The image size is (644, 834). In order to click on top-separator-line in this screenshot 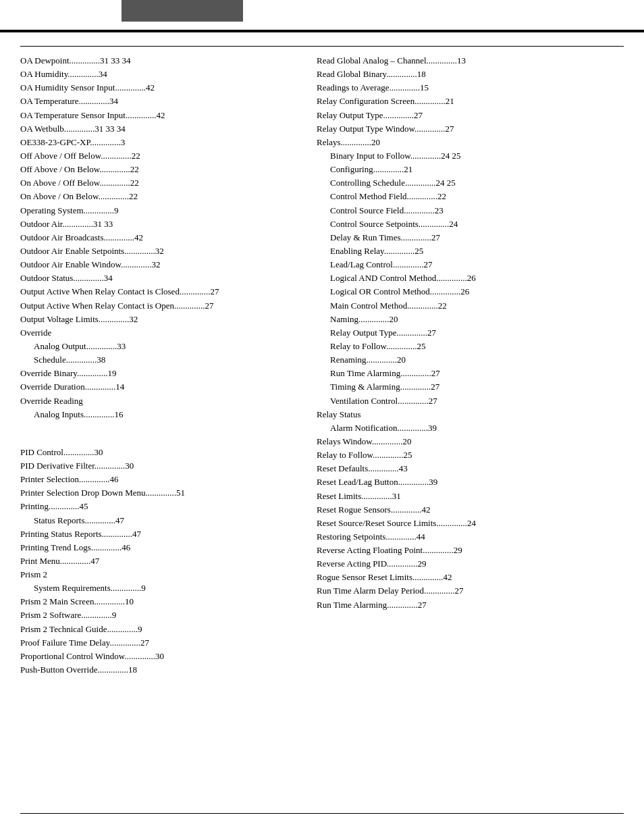, I will do `click(322, 46)`.